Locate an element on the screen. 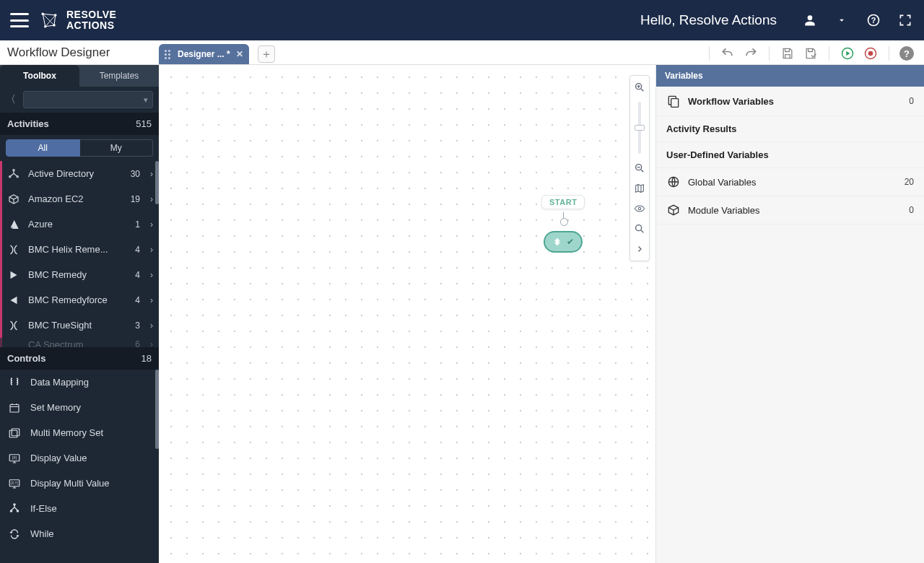 The width and height of the screenshot is (924, 563). activity-item-amazon-ec2: Amazon EC2 19 › is located at coordinates (79, 199).